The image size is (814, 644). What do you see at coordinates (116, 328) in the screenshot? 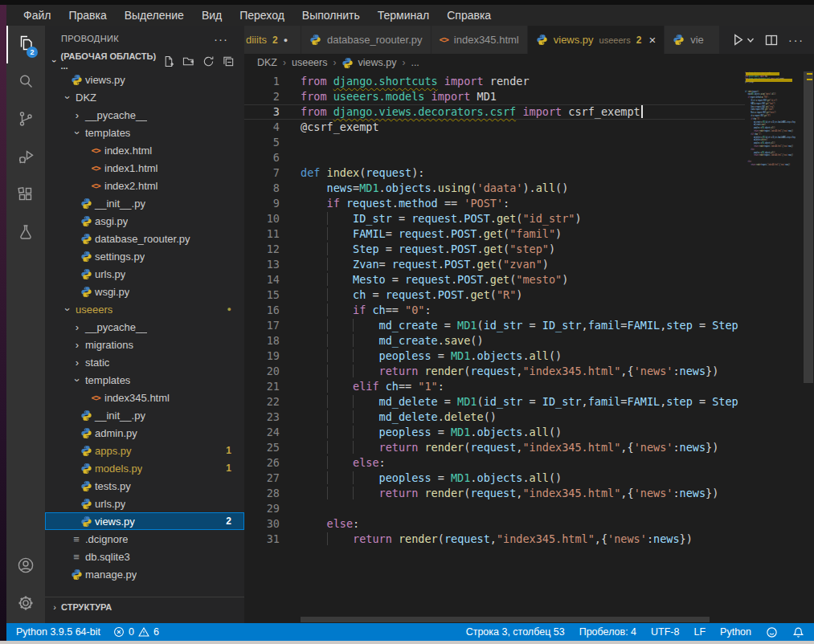
I see `tree-item-label: __pycache__` at bounding box center [116, 328].